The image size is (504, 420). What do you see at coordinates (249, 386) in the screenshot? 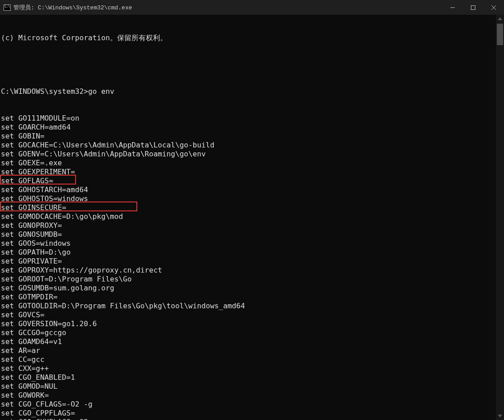
I see `output-line: set GOMOD=NUL` at bounding box center [249, 386].